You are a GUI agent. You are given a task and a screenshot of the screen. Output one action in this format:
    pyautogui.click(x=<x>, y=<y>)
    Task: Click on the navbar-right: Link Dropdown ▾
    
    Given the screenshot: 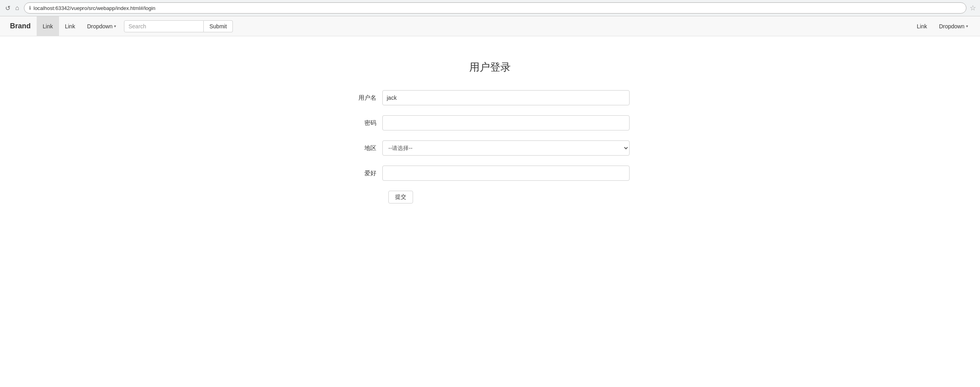 What is the action you would take?
    pyautogui.click(x=943, y=26)
    